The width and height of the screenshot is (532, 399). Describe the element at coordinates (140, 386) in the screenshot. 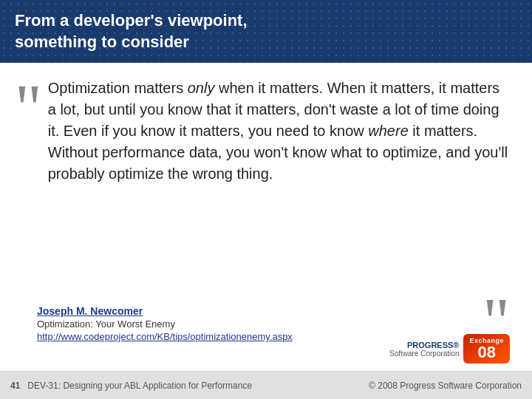

I see `footer-subtitle: DEV-31: Designing your ABL Application f…` at that location.